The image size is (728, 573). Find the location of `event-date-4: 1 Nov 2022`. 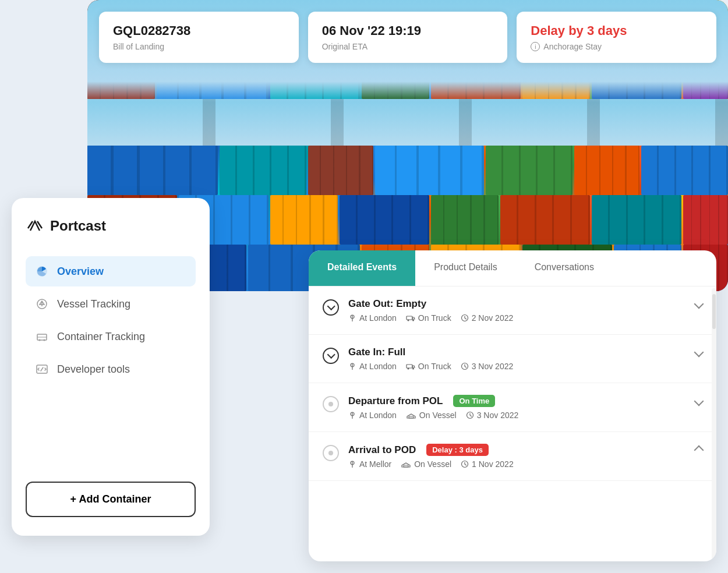

event-date-4: 1 Nov 2022 is located at coordinates (487, 464).